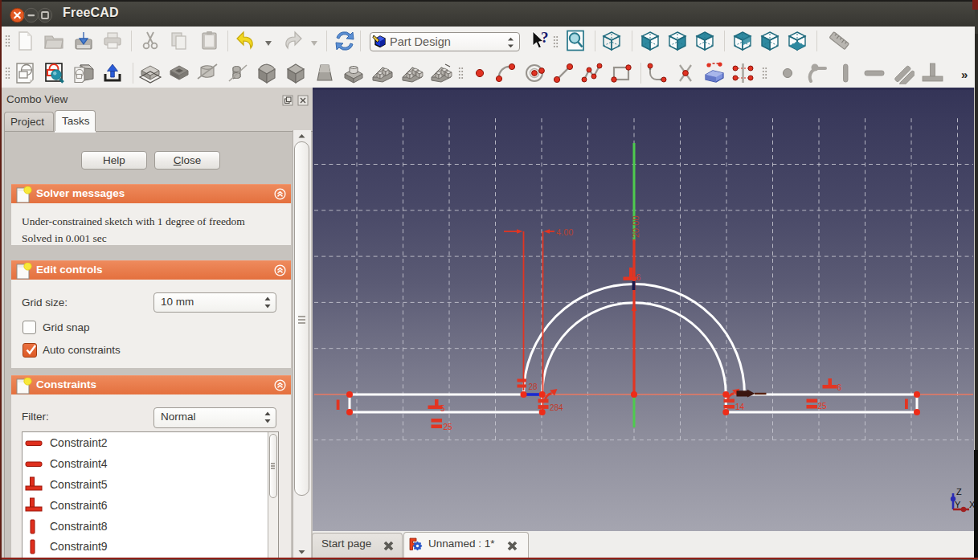 The image size is (978, 560). I want to click on svg-text: Z, so click(960, 492).